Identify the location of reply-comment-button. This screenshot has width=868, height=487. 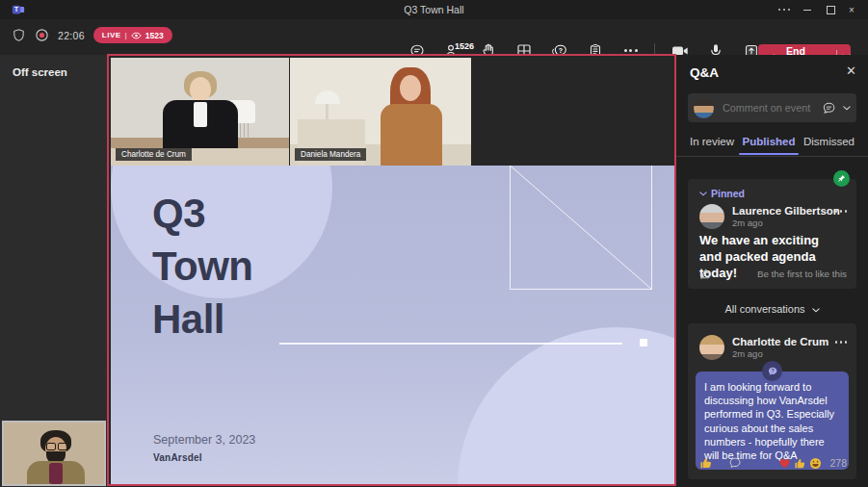
(735, 463).